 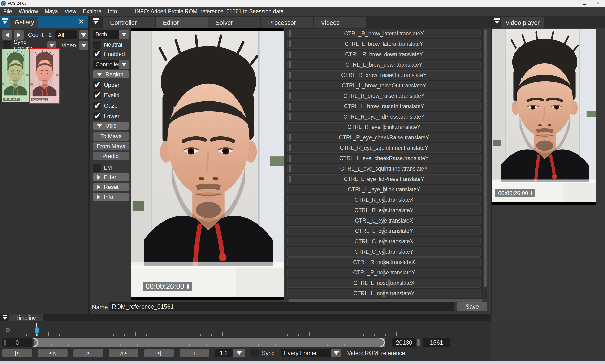 What do you see at coordinates (384, 231) in the screenshot?
I see `control-slider-row: CTRL_L_eye.translateY` at bounding box center [384, 231].